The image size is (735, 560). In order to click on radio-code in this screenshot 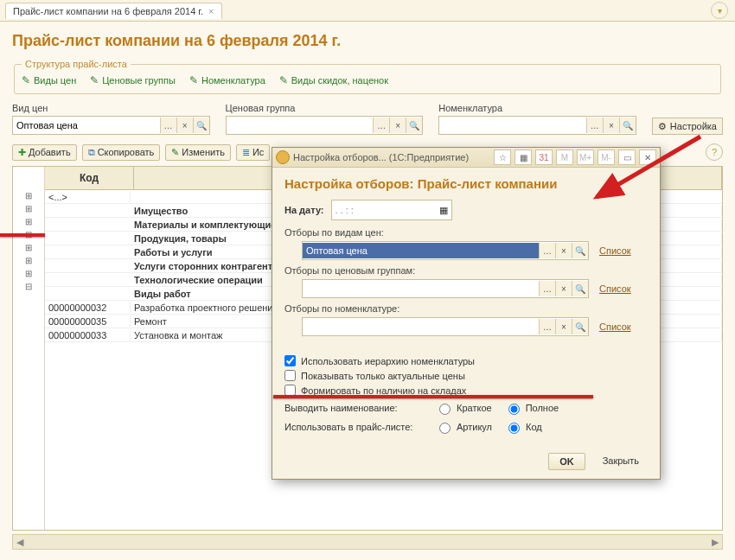, I will do `click(514, 429)`.